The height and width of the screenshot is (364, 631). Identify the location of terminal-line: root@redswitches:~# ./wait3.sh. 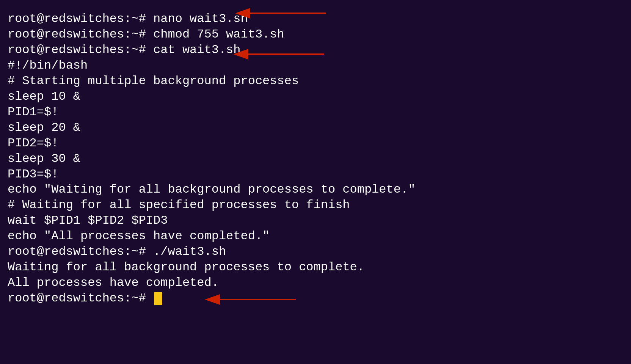
(316, 252).